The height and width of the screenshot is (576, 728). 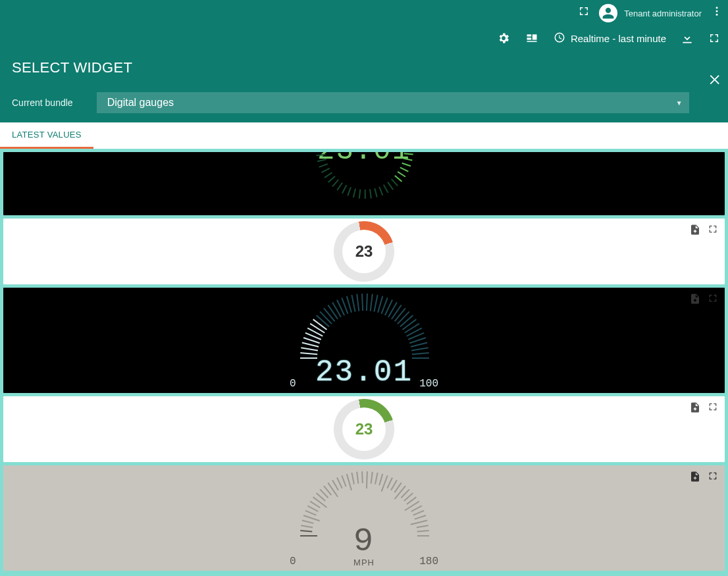 What do you see at coordinates (714, 38) in the screenshot?
I see `expand-icon` at bounding box center [714, 38].